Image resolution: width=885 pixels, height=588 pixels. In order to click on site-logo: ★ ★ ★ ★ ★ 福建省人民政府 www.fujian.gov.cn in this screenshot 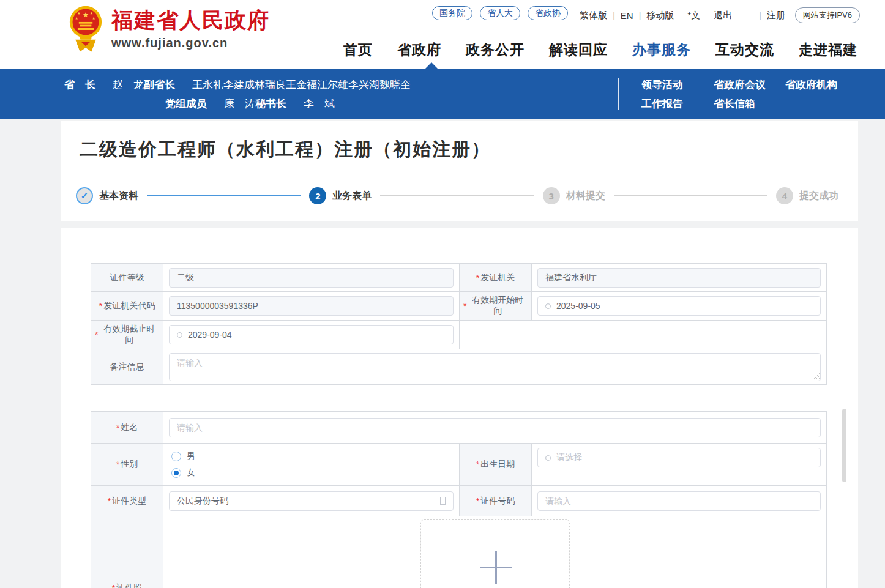, I will do `click(169, 30)`.